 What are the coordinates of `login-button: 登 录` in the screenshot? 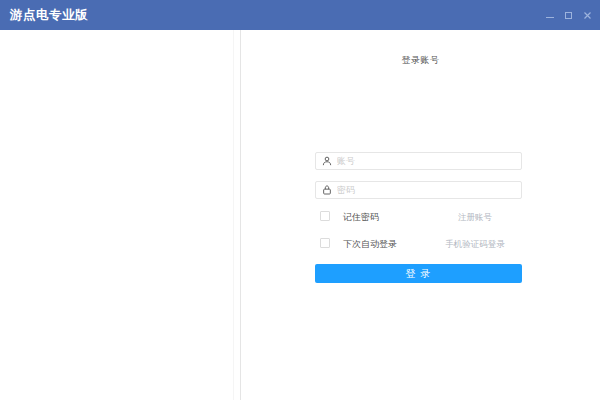 It's located at (418, 274).